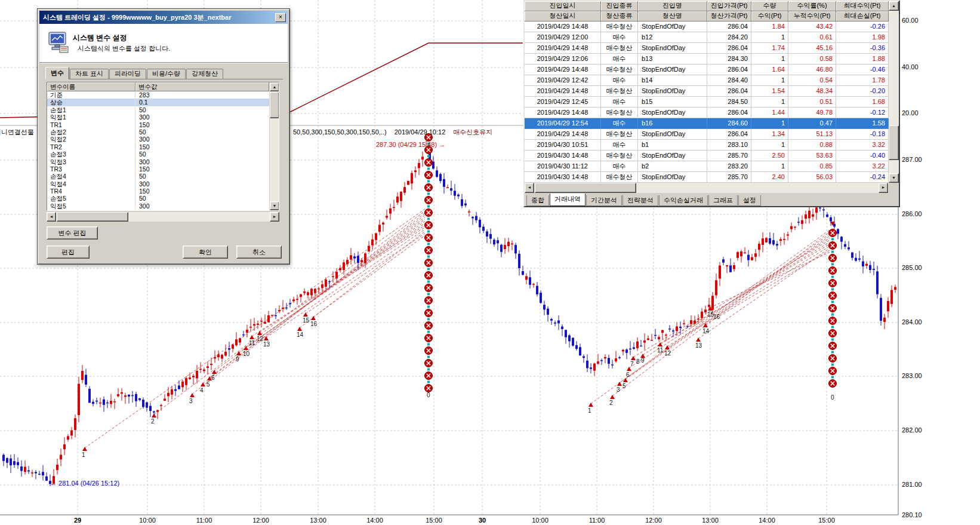 The height and width of the screenshot is (525, 980). What do you see at coordinates (862, 17) in the screenshot?
I see `trade-column-header: 최대손실(Pt)` at bounding box center [862, 17].